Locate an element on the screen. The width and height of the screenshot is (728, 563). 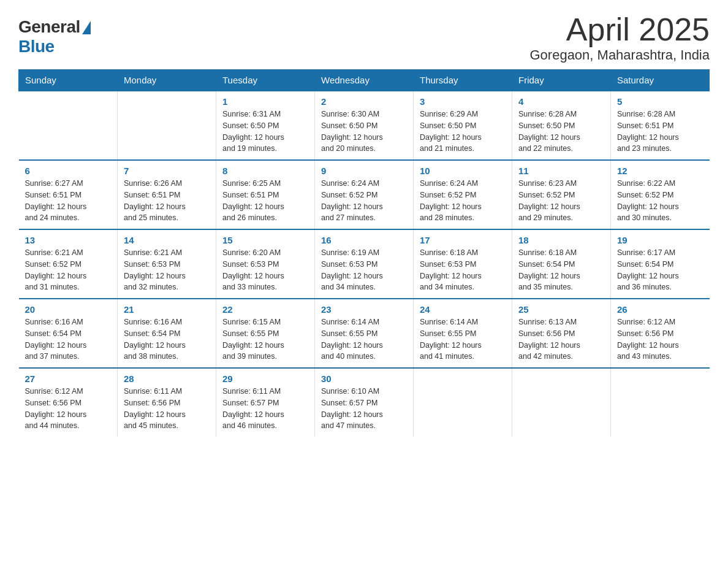
calendar-cell: 5Sunrise: 6:28 AMSunset: 6:51 PMDaylight… is located at coordinates (661, 125).